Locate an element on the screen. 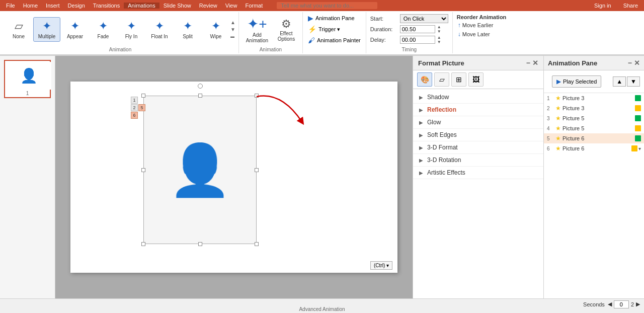 The width and height of the screenshot is (644, 313). trigger-icon: ⚡ is located at coordinates (312, 29).